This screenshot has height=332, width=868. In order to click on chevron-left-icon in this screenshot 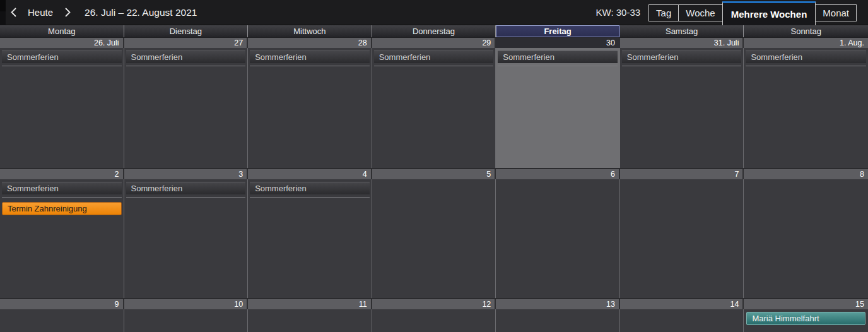, I will do `click(14, 13)`.